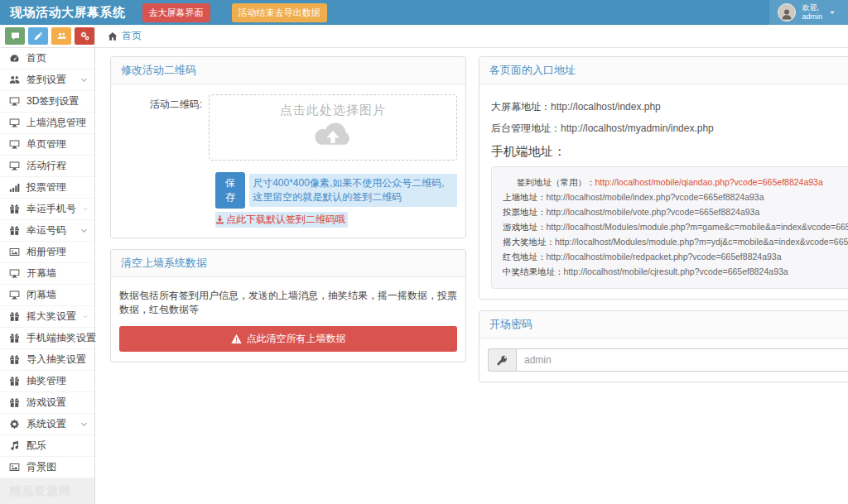 This screenshot has height=504, width=848. Describe the element at coordinates (47, 145) in the screenshot. I see `sidebar-item-single-page: 单页管理` at that location.